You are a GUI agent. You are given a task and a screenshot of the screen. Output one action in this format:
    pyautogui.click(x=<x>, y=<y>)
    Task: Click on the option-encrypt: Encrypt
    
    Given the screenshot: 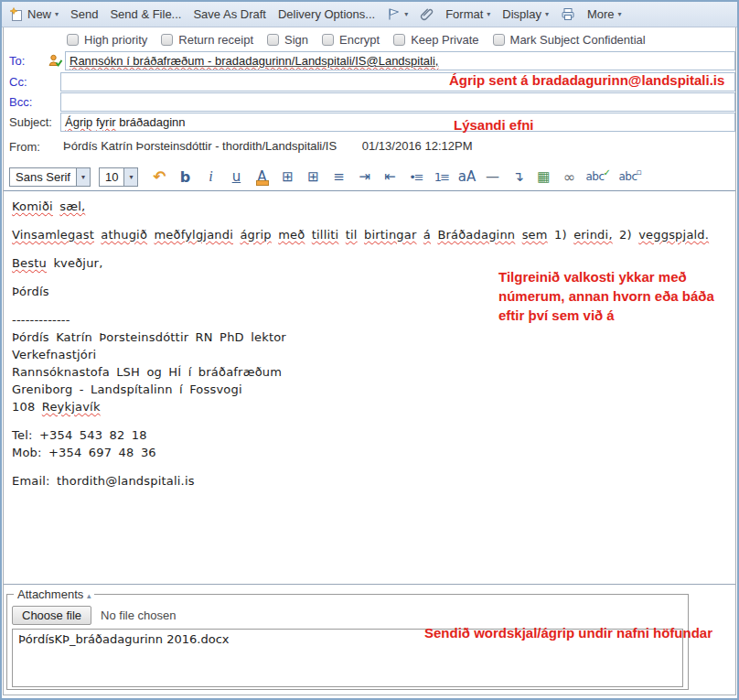 What is the action you would take?
    pyautogui.click(x=351, y=40)
    